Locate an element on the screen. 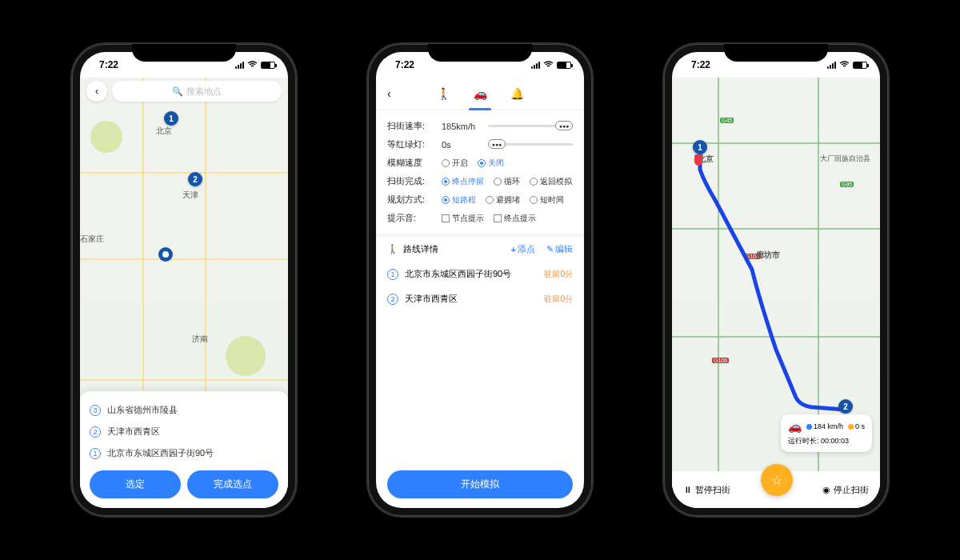 The image size is (960, 560). speed-label: 扫街速率: is located at coordinates (411, 126).